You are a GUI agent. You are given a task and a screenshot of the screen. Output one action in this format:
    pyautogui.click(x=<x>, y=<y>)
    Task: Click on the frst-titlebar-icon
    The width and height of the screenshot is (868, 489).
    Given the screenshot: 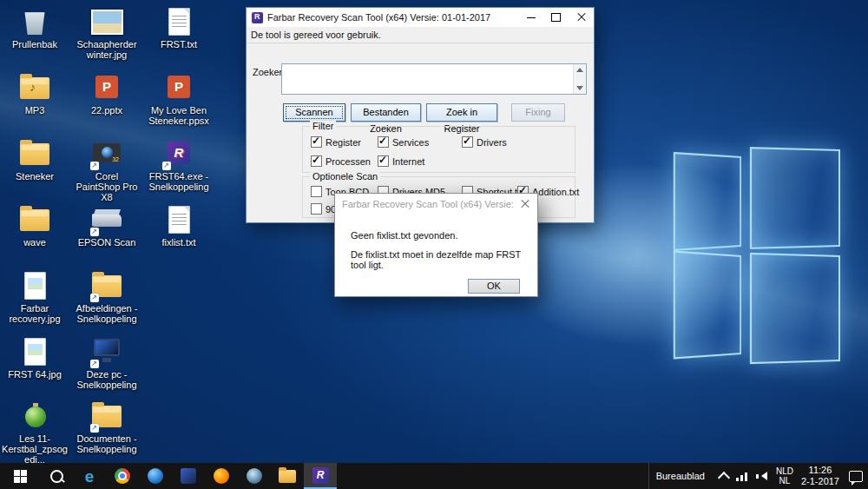 What is the action you would take?
    pyautogui.click(x=257, y=17)
    